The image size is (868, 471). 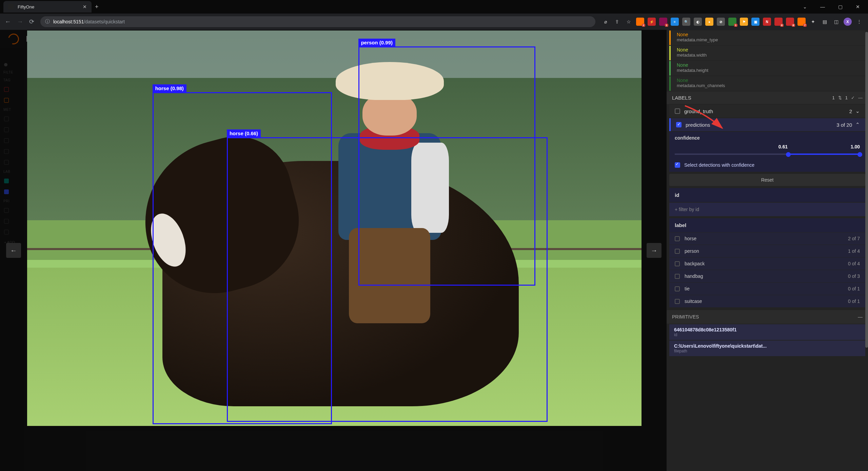 I want to click on label-value-row: person1 of 4, so click(x=767, y=251).